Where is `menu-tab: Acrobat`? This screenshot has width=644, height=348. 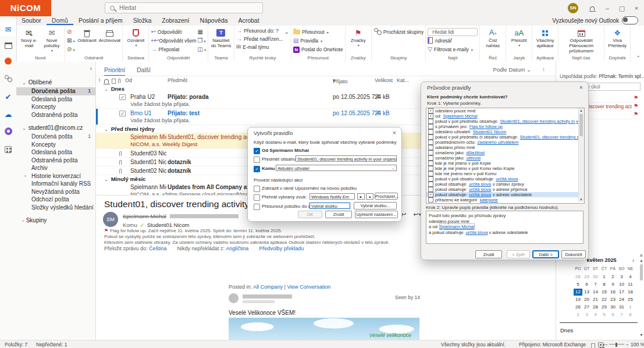
menu-tab: Acrobat is located at coordinates (248, 21).